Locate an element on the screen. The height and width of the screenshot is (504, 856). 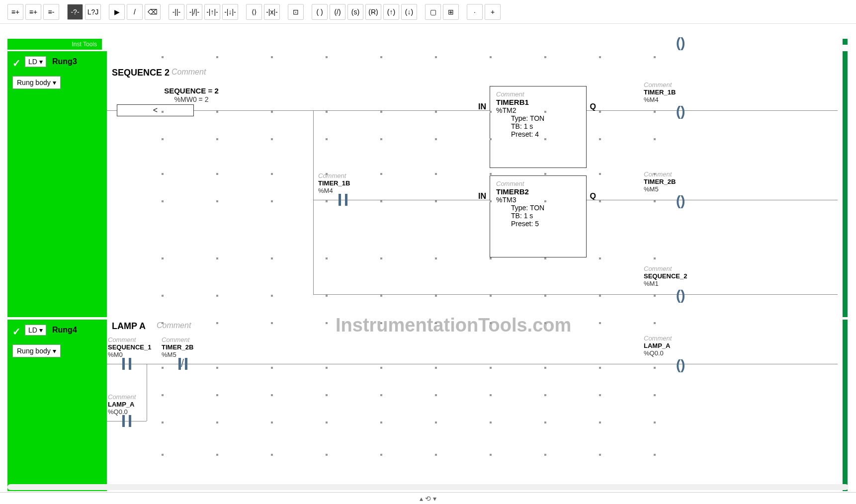
tool-contact-falling: -|↓|- is located at coordinates (230, 12).